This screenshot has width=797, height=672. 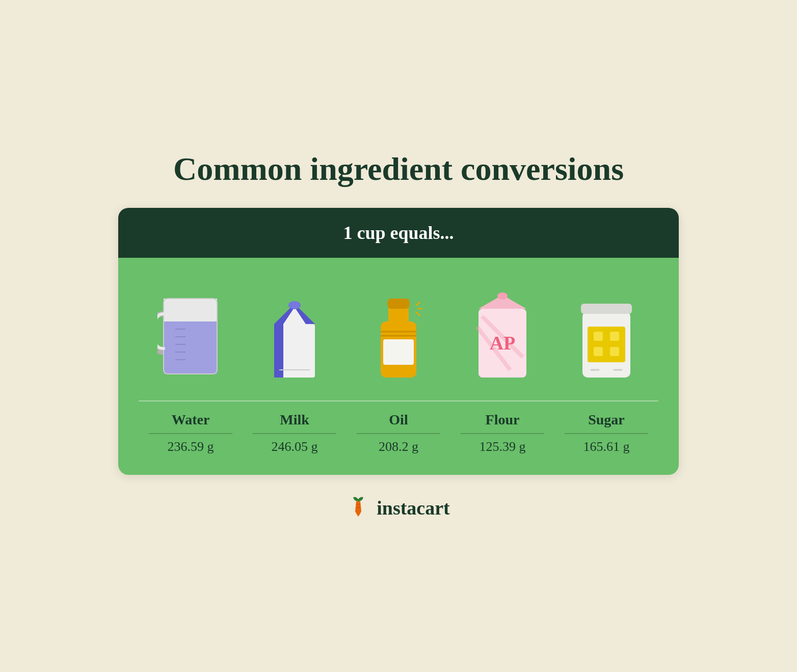 I want to click on flour-item: AP, so click(x=502, y=332).